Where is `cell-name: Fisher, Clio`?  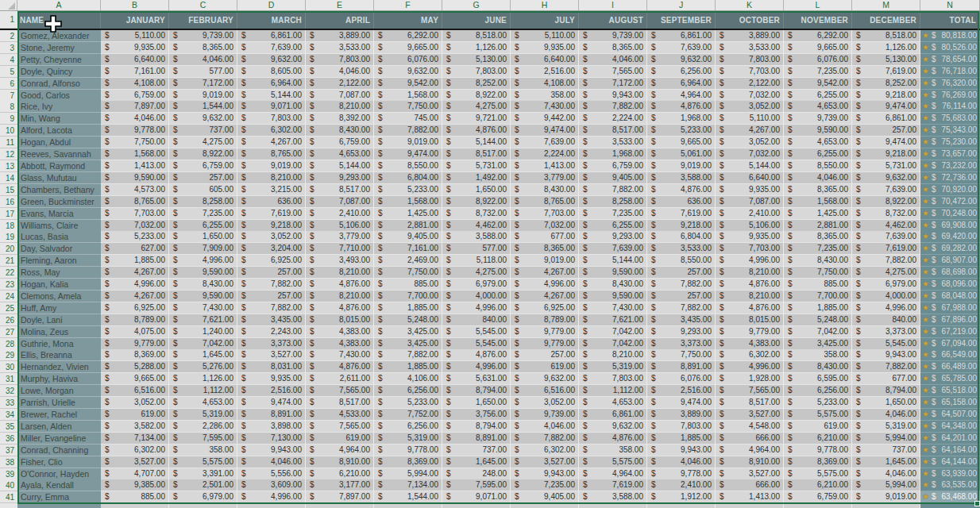 cell-name: Fisher, Clio is located at coordinates (59, 462).